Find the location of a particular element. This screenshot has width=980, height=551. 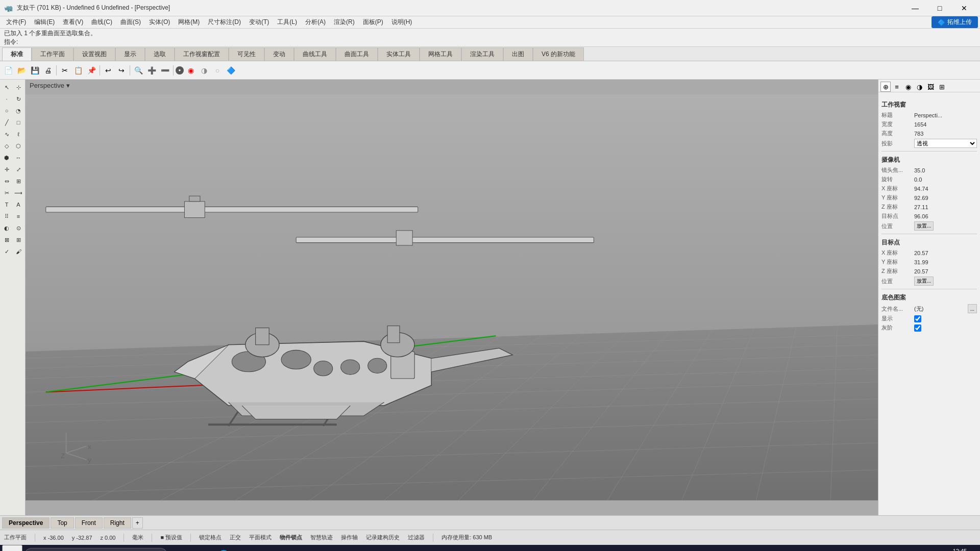

shading-btn: ● is located at coordinates (180, 70).